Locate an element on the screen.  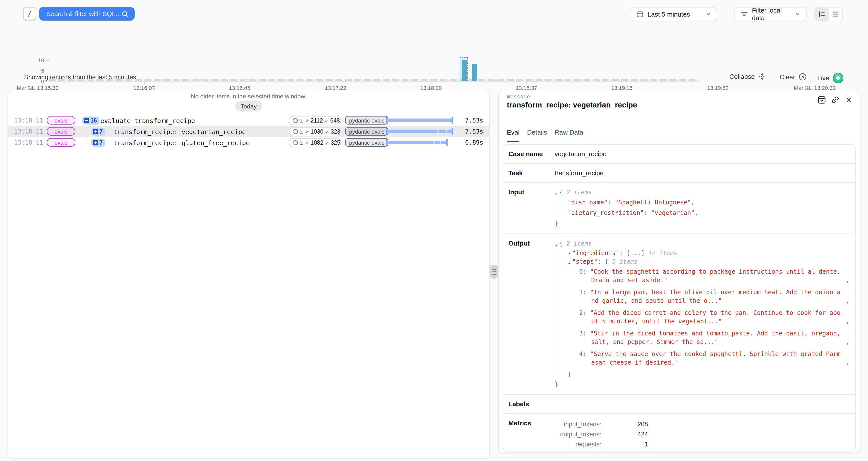
trace-row: 13:18:11 evals + 7 transform_recipe: glu… is located at coordinates (249, 143).